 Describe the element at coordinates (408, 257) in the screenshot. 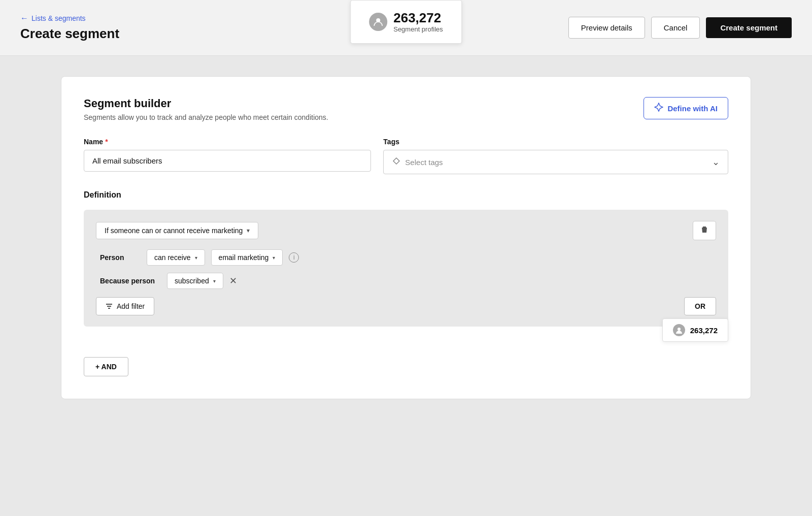

I see `person-condition-row: Person can receive ▾ email marketing ▾ i` at that location.